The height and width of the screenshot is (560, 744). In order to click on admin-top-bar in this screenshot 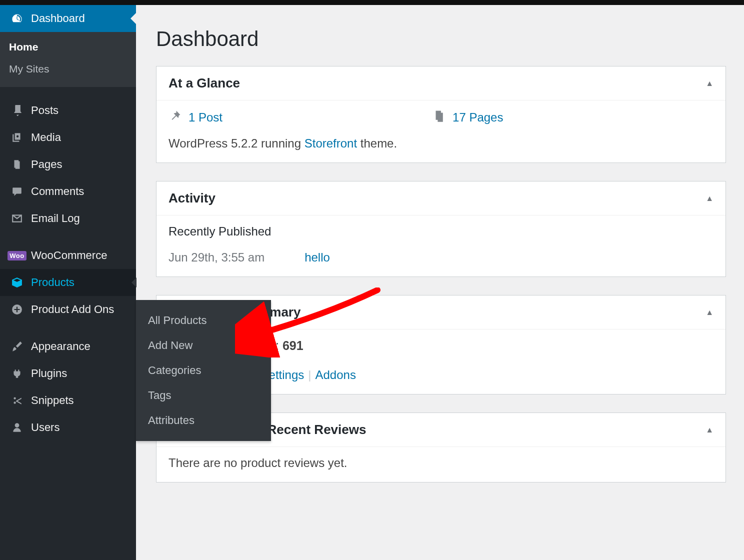, I will do `click(372, 2)`.